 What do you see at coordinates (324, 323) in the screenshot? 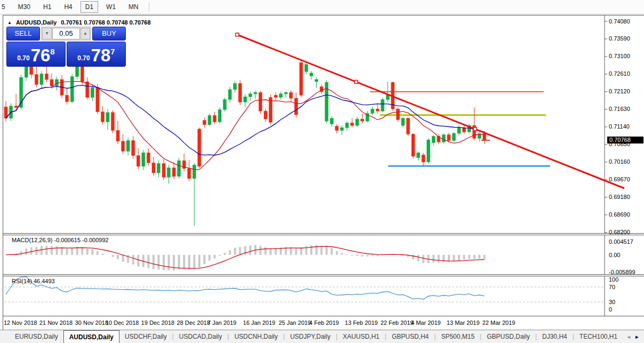
I see `date-axis: 12 Nov 201821 Nov 201830 Nov 201810 Dec …` at bounding box center [324, 323].